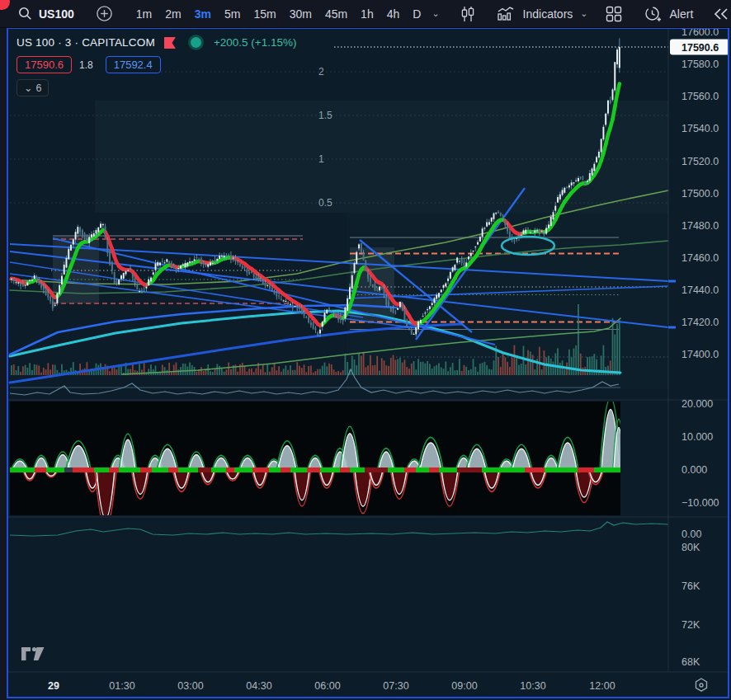 Image resolution: width=731 pixels, height=700 pixels. I want to click on svg-text: 1.5, so click(325, 115).